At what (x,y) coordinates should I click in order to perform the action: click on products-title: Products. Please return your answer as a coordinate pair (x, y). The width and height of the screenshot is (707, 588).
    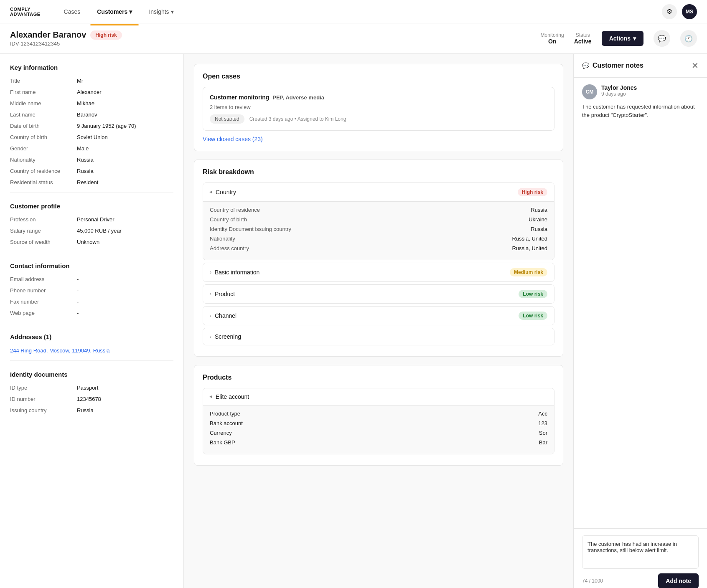
    Looking at the image, I should click on (379, 378).